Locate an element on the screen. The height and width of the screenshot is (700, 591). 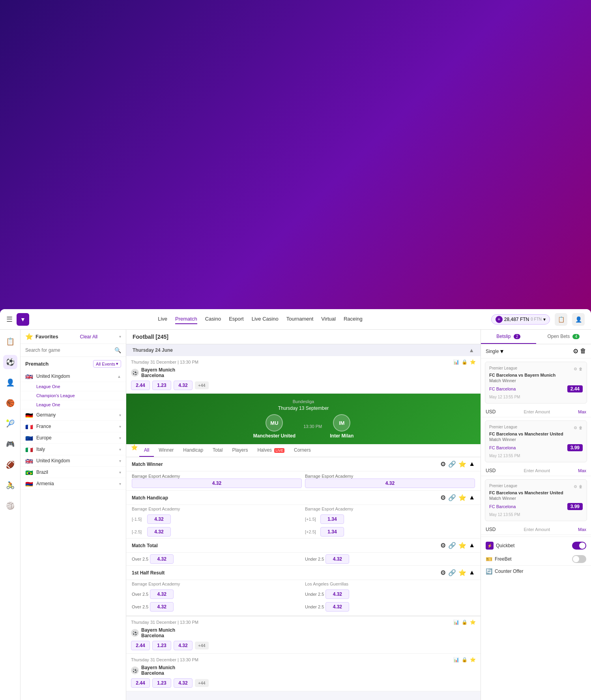
lock-icon-1: 🔒 is located at coordinates (465, 362).